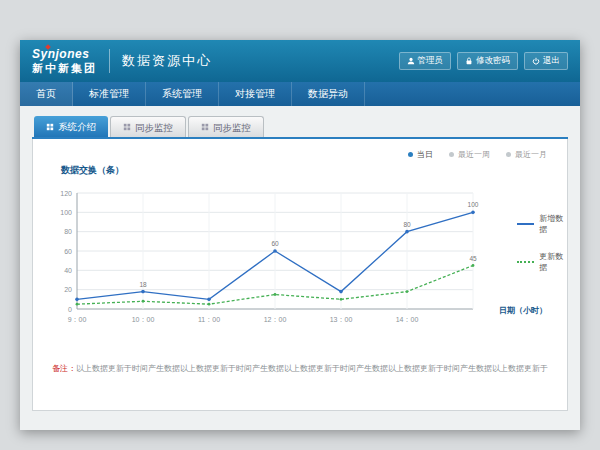 Image resolution: width=600 pixels, height=450 pixels. Describe the element at coordinates (328, 94) in the screenshot. I see `nav-item-data-changes: 数据异动` at that location.